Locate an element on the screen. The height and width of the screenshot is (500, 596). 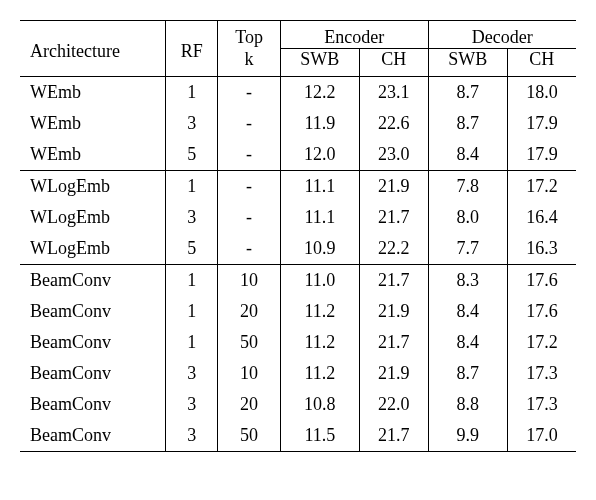
header-enc-swb: SWB is located at coordinates (320, 63).